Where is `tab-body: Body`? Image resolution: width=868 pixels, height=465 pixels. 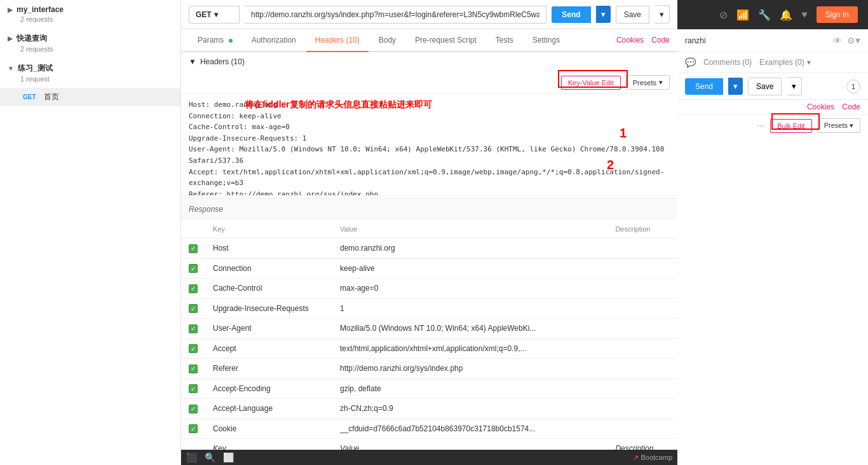 tab-body: Body is located at coordinates (388, 41).